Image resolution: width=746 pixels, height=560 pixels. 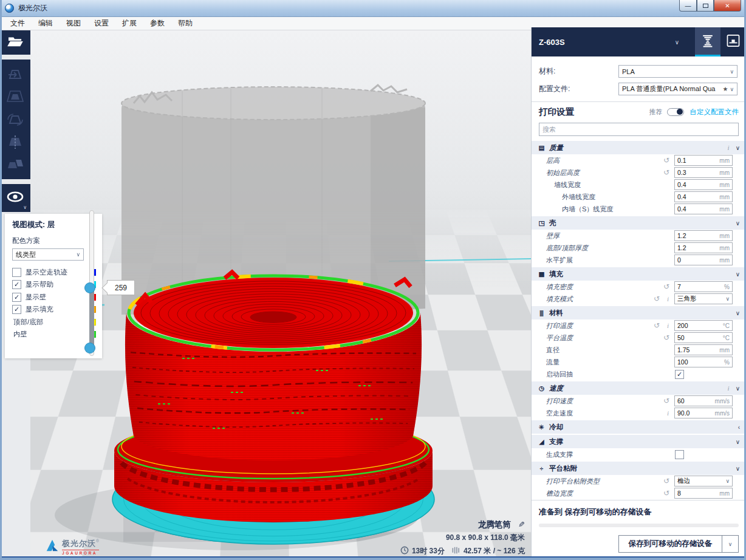 What do you see at coordinates (15, 142) in the screenshot?
I see `mirror-tool` at bounding box center [15, 142].